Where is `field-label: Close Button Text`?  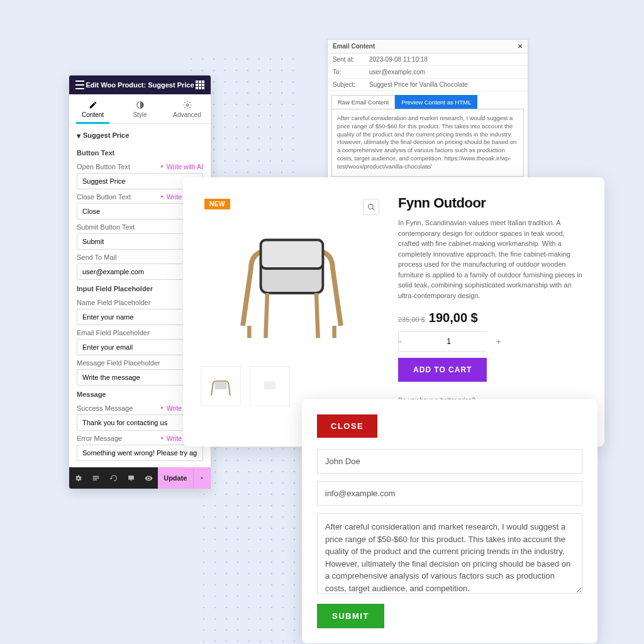
field-label: Close Button Text is located at coordinates (104, 197).